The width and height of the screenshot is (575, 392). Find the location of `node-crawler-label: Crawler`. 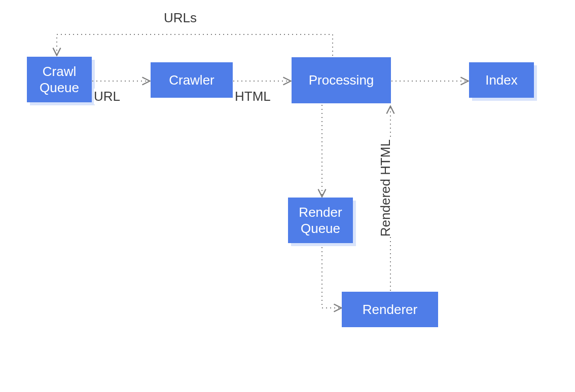

node-crawler-label: Crawler is located at coordinates (192, 80).